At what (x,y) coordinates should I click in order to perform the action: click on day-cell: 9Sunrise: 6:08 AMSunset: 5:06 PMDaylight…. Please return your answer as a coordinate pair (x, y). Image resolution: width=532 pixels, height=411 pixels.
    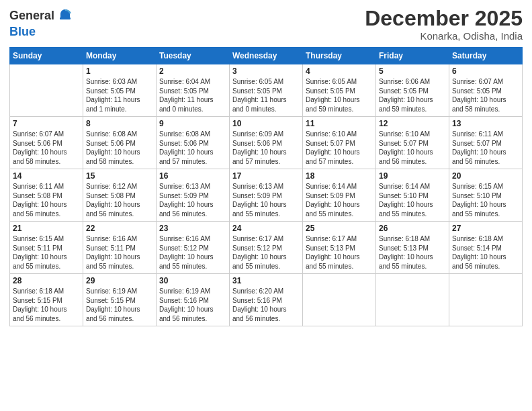
    Looking at the image, I should click on (193, 143).